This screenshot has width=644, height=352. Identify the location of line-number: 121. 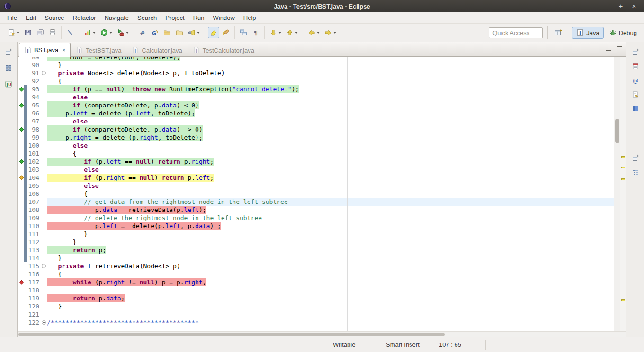
(34, 314).